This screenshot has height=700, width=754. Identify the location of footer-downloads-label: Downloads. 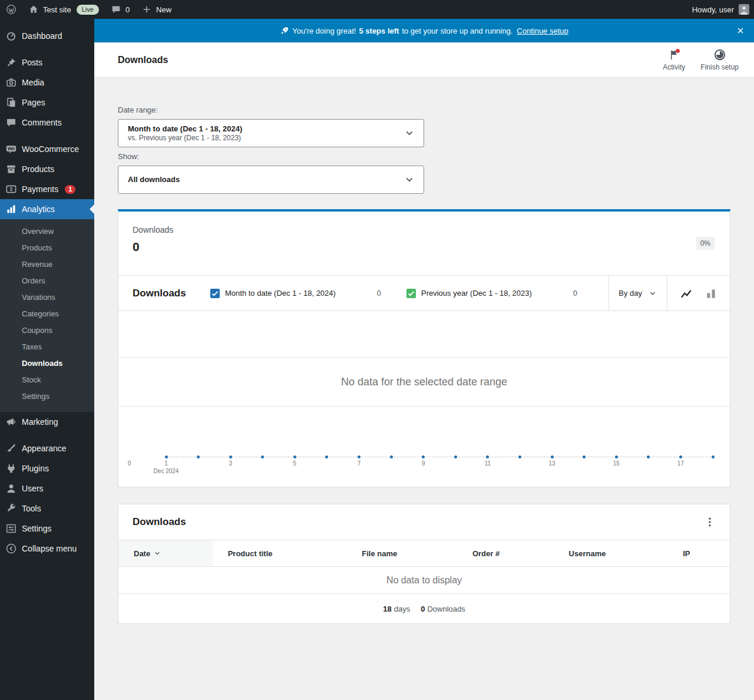
(446, 609).